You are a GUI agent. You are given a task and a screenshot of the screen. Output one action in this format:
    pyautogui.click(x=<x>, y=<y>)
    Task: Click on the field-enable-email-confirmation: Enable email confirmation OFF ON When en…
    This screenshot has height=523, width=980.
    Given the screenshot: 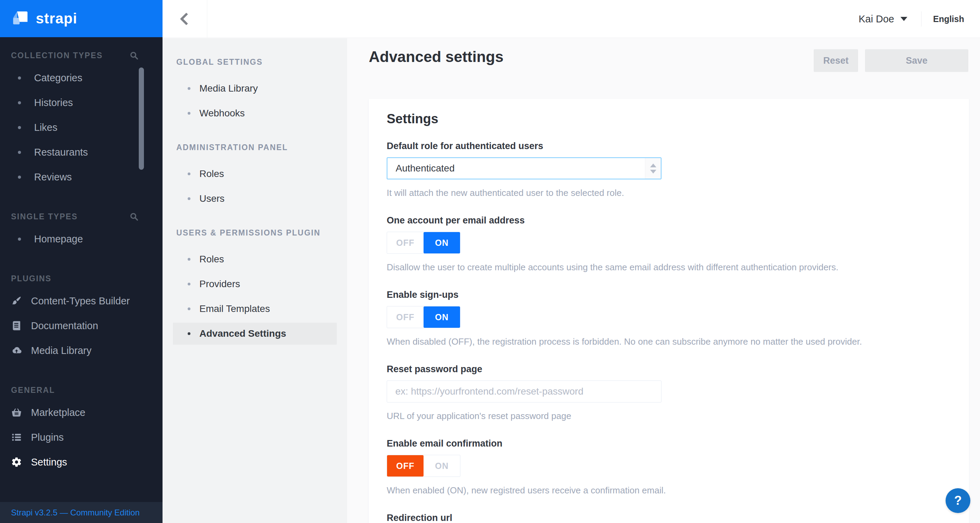 What is the action you would take?
    pyautogui.click(x=669, y=467)
    